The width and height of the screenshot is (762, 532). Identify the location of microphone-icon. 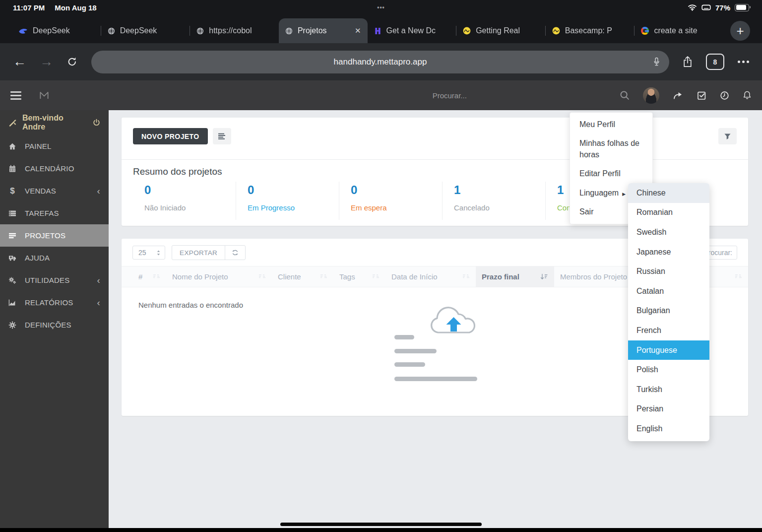
(657, 62).